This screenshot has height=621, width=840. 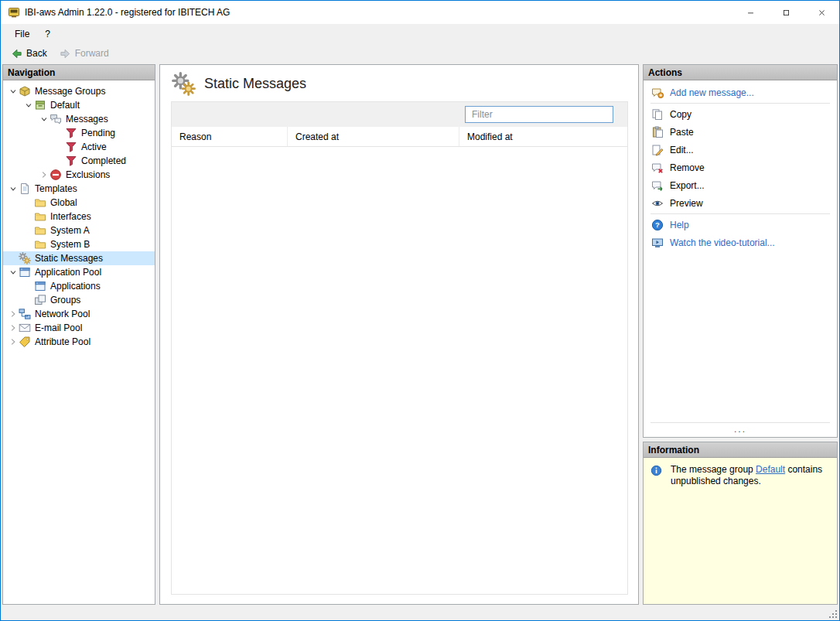 What do you see at coordinates (740, 531) in the screenshot?
I see `information-body: The message group Default contains unpub…` at bounding box center [740, 531].